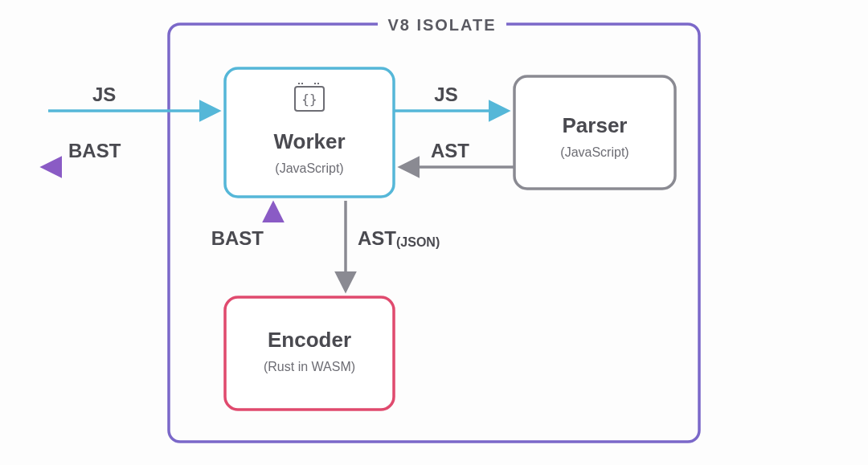 Image resolution: width=868 pixels, height=465 pixels. What do you see at coordinates (135, 153) in the screenshot?
I see `edge-bast-out: BAST` at bounding box center [135, 153].